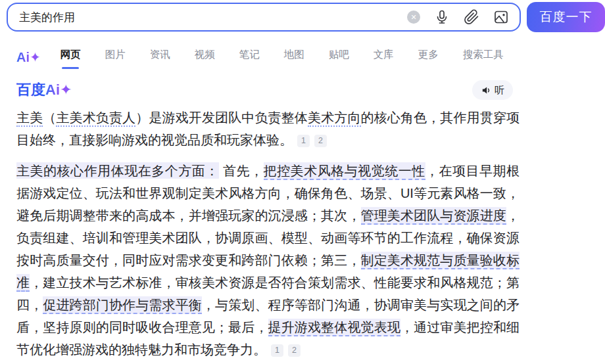 Image resolution: width=605 pixels, height=364 pixels. What do you see at coordinates (222, 118) in the screenshot?
I see `text-run: ）是游戏开发团队中负责整体` at bounding box center [222, 118].